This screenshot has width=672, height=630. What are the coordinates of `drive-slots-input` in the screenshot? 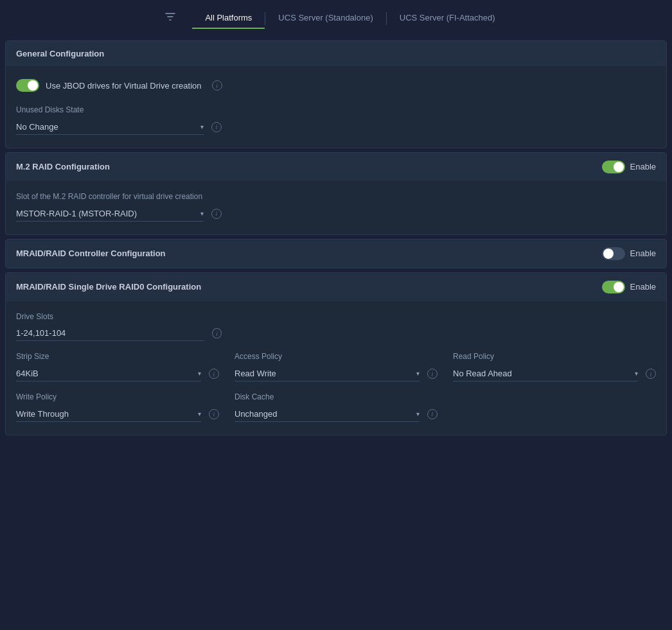 It's located at (111, 333).